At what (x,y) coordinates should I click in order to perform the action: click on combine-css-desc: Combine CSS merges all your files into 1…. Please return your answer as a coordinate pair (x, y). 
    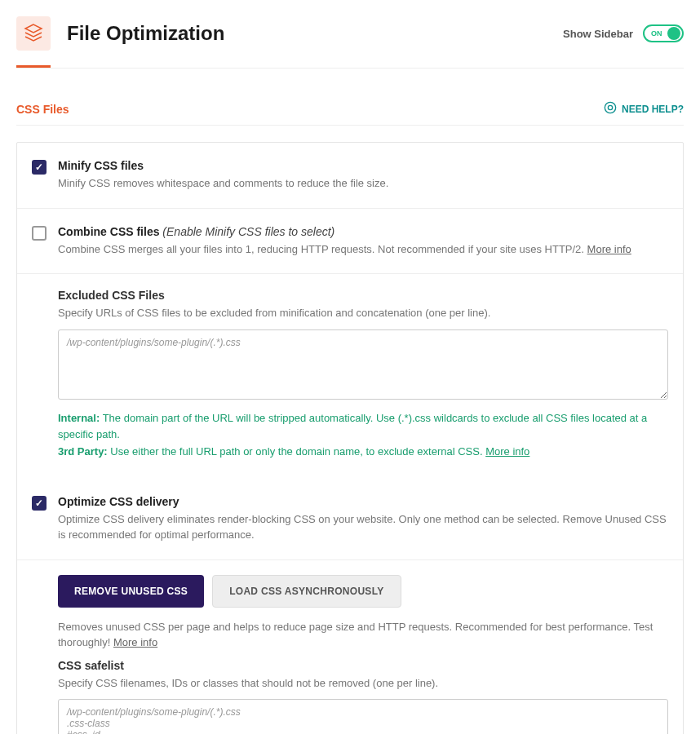
    Looking at the image, I should click on (363, 250).